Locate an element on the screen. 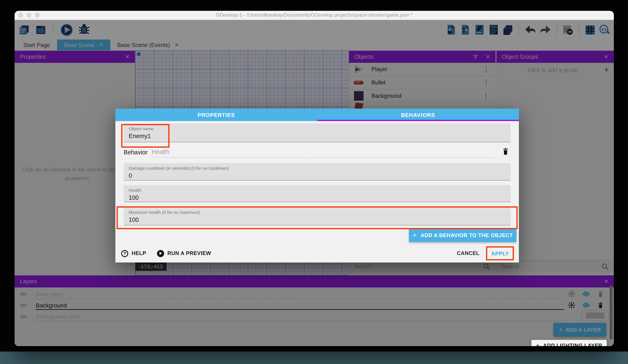 The width and height of the screenshot is (628, 364). object-name-label: Object name is located at coordinates (317, 128).